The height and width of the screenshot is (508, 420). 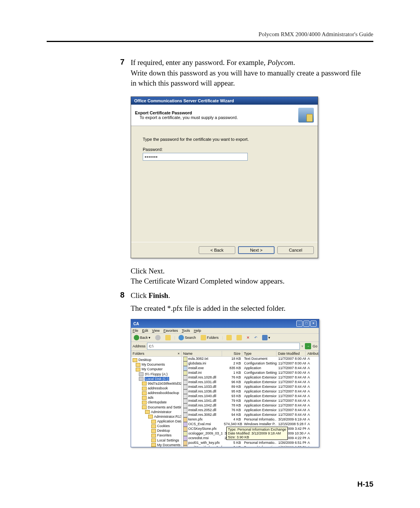 I want to click on tree-item: Application Data, so click(x=156, y=421).